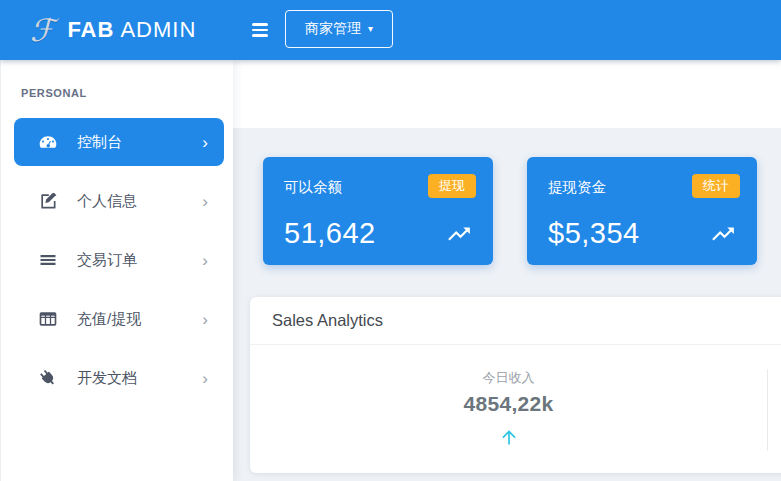  Describe the element at coordinates (107, 260) in the screenshot. I see `sidebar-item-label: 交易订单` at that location.